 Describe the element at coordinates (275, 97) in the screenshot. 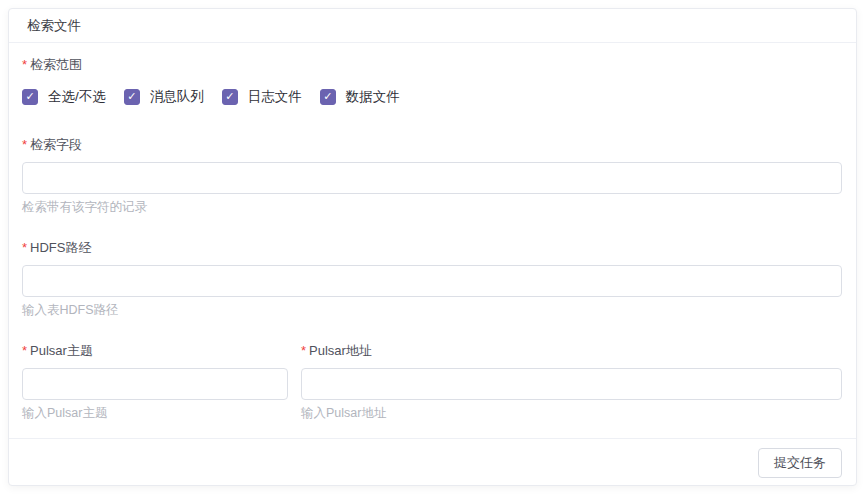

I see `checkbox-label-log-file: 日志文件` at that location.